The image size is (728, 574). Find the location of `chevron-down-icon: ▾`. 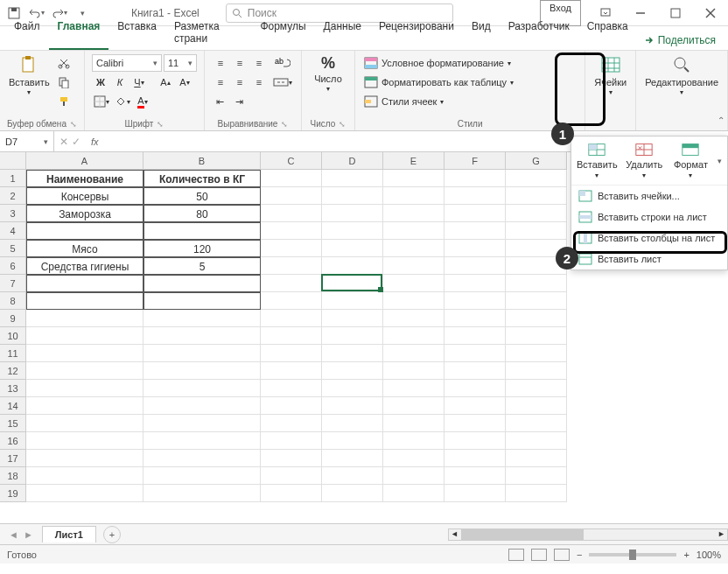

chevron-down-icon: ▾ is located at coordinates (719, 161).